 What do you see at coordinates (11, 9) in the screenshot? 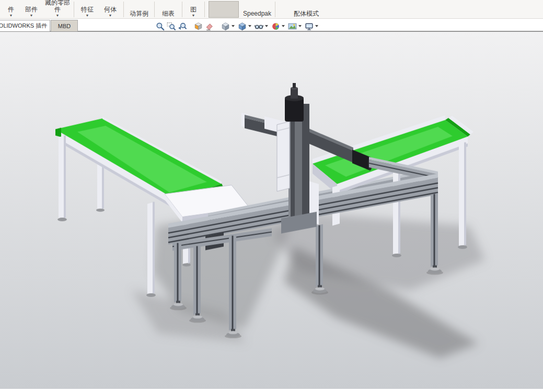
I see `ribbon-button-label: 件` at bounding box center [11, 9].